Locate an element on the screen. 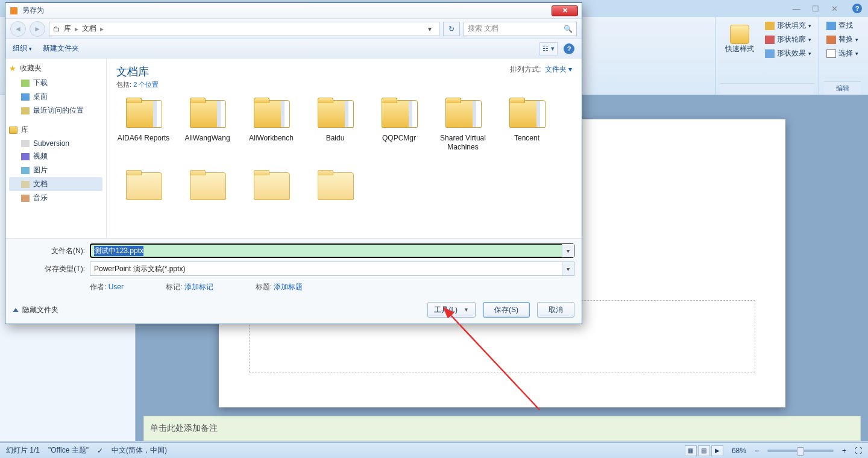 The image size is (868, 458). folder-label: AliWangWang is located at coordinates (207, 139).